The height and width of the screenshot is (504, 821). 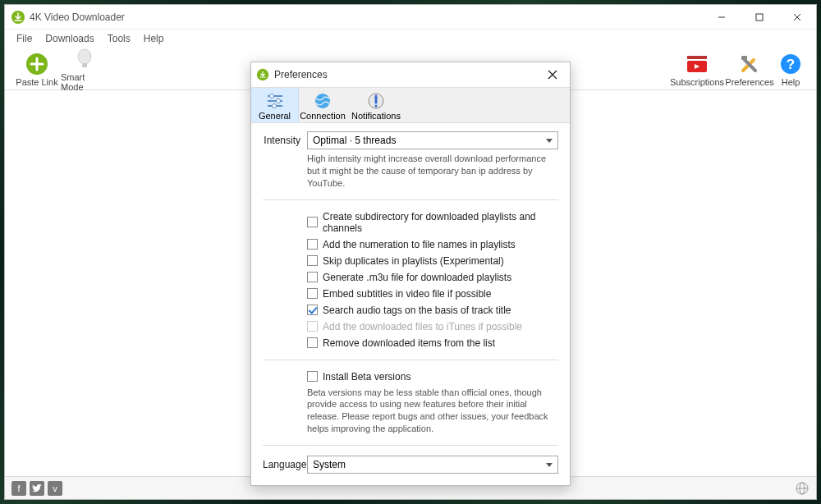 I want to click on help-button: ? Help, so click(x=791, y=70).